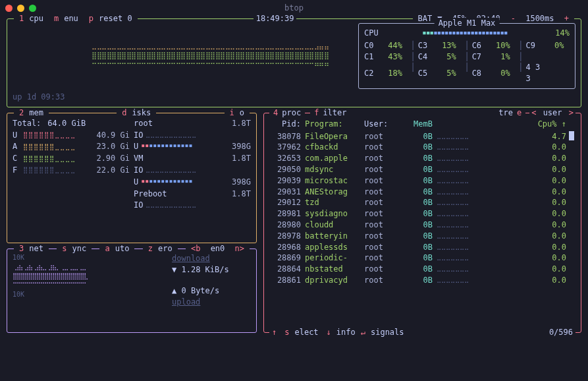  I want to click on proc-row: 28861dprivacydroot0B⣀⣀⣀⣀⣀⣀⣀0.0, so click(423, 281).